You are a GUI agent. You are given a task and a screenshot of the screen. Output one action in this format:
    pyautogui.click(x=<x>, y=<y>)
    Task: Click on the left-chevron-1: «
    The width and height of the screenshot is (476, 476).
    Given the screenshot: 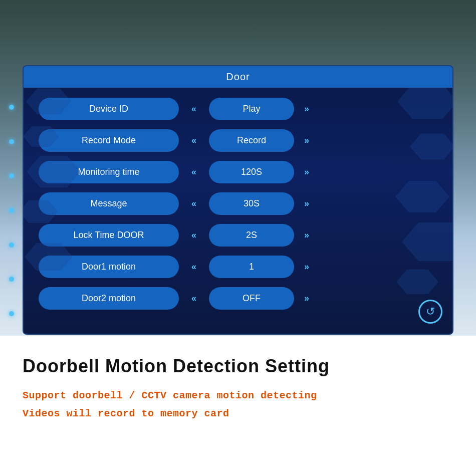 What is the action you would take?
    pyautogui.click(x=194, y=140)
    